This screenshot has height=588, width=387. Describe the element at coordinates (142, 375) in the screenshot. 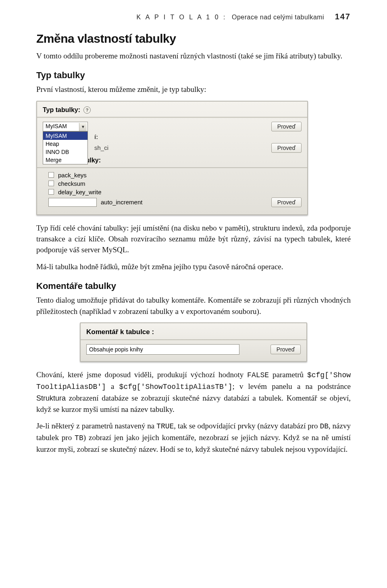

I see `chov1-a: Chování, které jsme doposud viděli, prod…` at that location.